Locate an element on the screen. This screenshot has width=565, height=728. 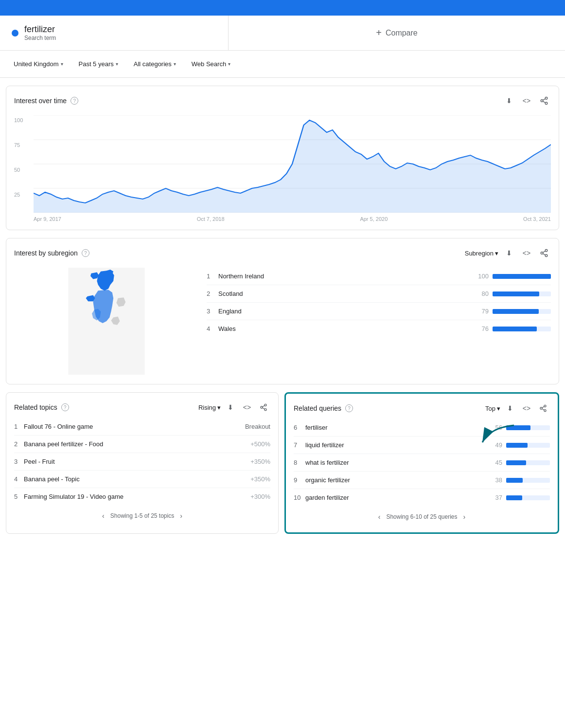
query-label: organic fertilizer is located at coordinates (395, 480).